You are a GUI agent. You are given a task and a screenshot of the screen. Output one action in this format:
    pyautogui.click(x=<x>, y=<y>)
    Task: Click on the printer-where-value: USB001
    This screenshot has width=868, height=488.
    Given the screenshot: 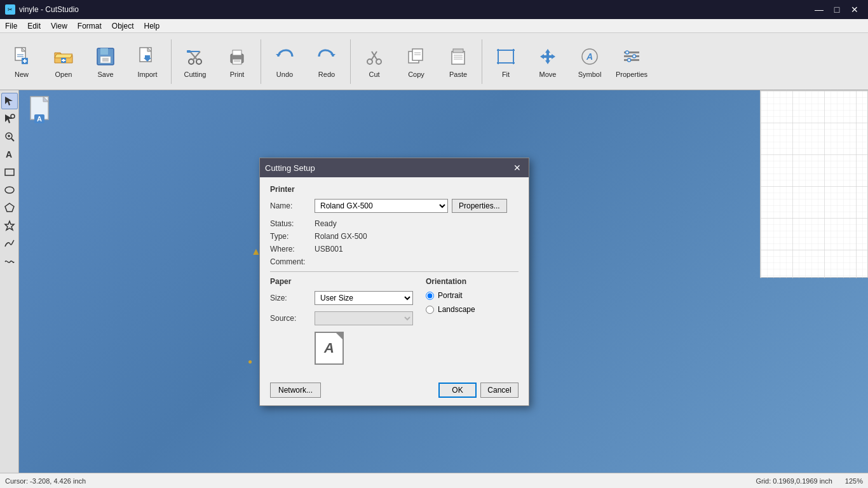 What is the action you would take?
    pyautogui.click(x=329, y=249)
    